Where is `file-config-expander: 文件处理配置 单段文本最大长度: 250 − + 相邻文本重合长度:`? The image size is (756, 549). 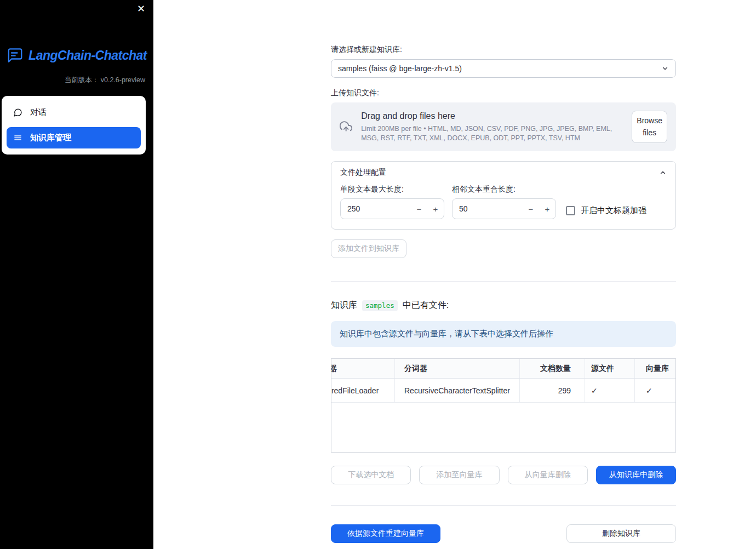
file-config-expander: 文件处理配置 单段文本最大长度: 250 − + 相邻文本重合长度: is located at coordinates (503, 195).